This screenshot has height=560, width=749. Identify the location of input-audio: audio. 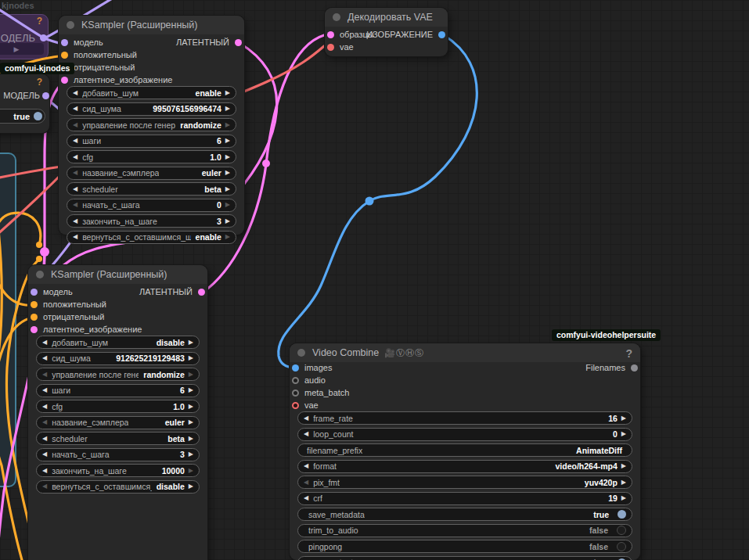
(308, 380).